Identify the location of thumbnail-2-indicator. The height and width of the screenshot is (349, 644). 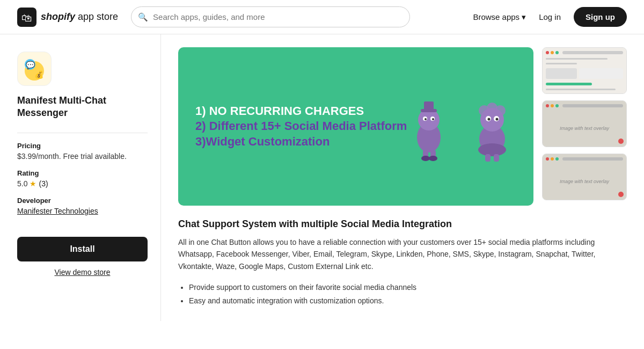
(621, 141).